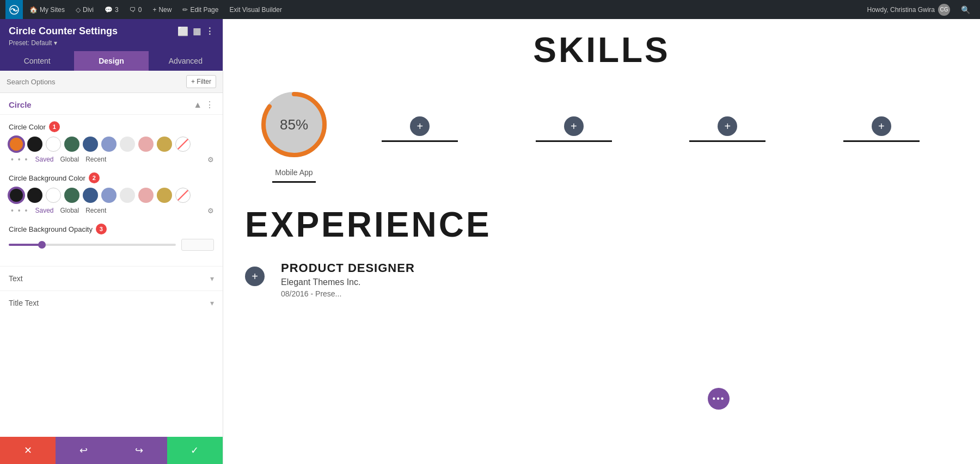  What do you see at coordinates (83, 450) in the screenshot?
I see `undo-button: ↩` at bounding box center [83, 450].